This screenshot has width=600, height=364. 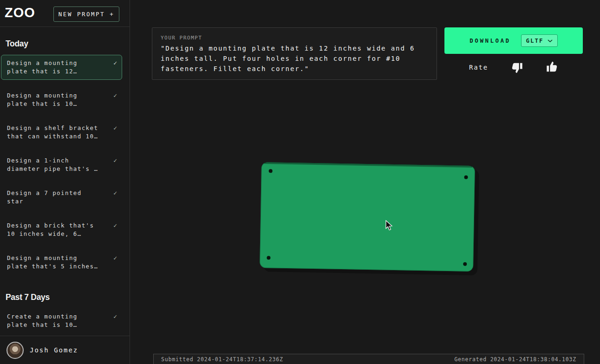 I want to click on history-item-label: Design a mounting plate that is 10…, so click(x=42, y=100).